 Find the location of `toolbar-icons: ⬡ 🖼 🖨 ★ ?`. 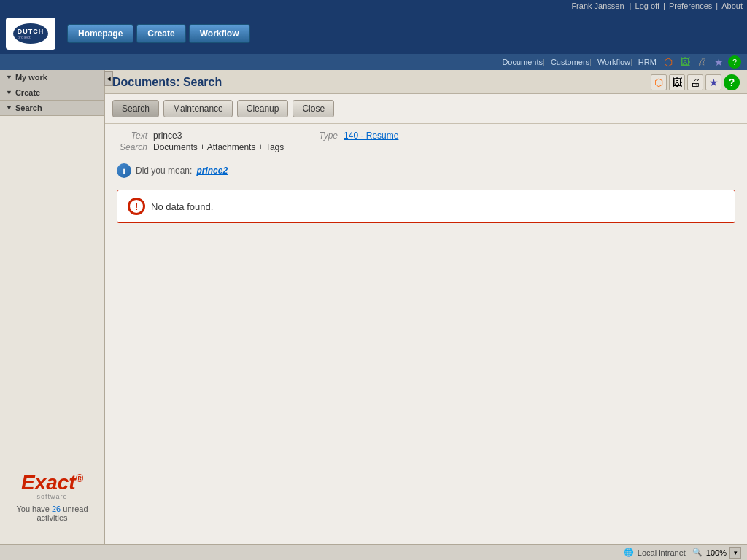

toolbar-icons: ⬡ 🖼 🖨 ★ ? is located at coordinates (701, 62).